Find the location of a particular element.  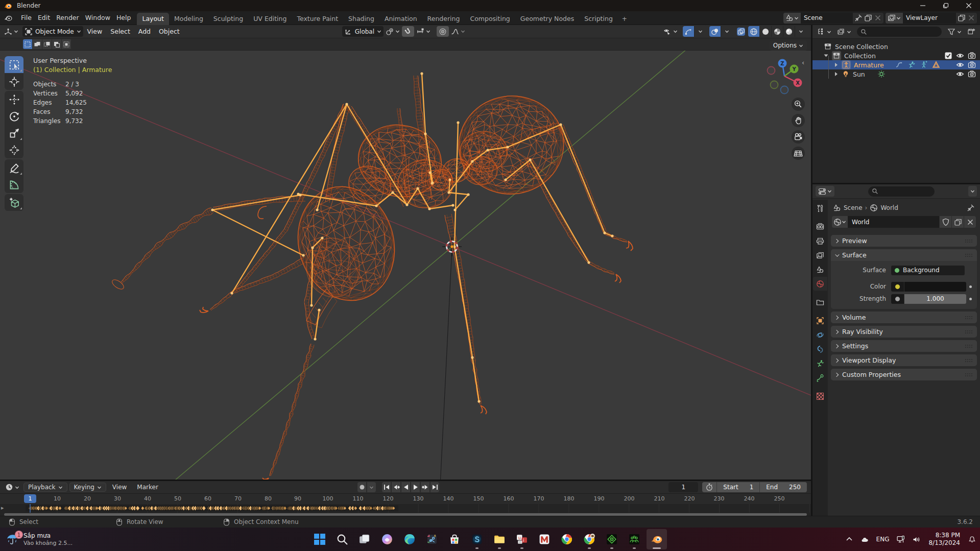

tool-add-cube is located at coordinates (14, 202).